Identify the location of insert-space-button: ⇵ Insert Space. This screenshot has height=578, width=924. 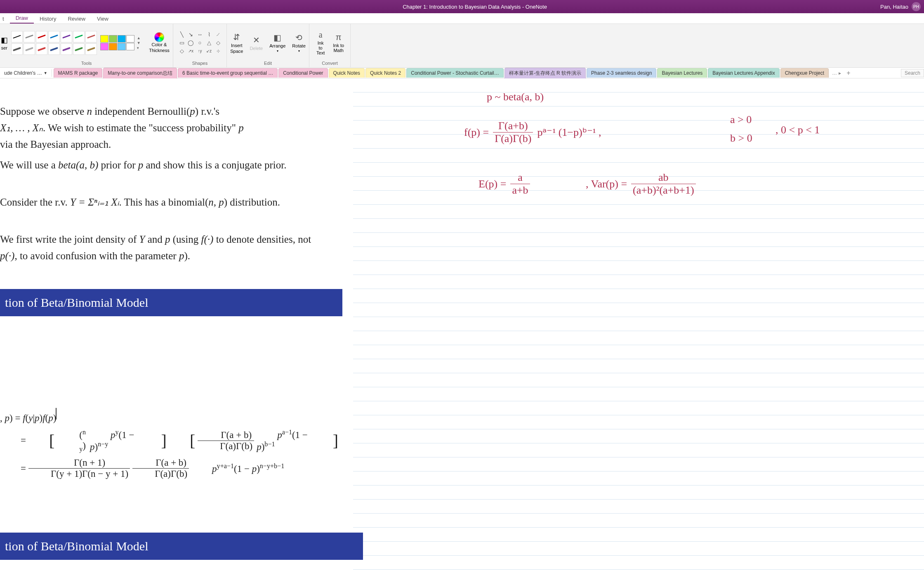
(237, 43).